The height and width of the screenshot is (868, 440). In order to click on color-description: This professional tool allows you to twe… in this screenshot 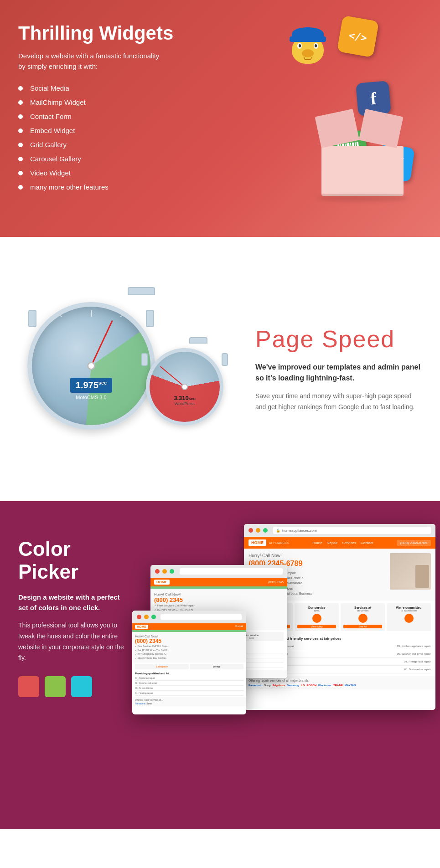, I will do `click(73, 642)`.